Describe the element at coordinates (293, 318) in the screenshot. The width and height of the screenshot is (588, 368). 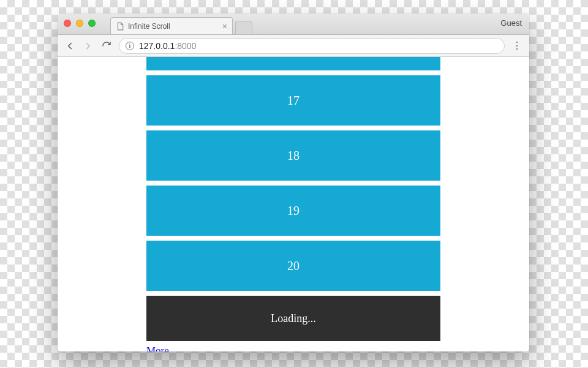
I see `loading-indicator: Loading...` at that location.